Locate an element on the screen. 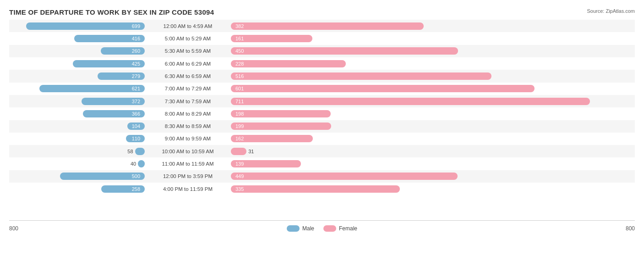 The height and width of the screenshot is (273, 644). male-value-inside: 110 is located at coordinates (136, 139).